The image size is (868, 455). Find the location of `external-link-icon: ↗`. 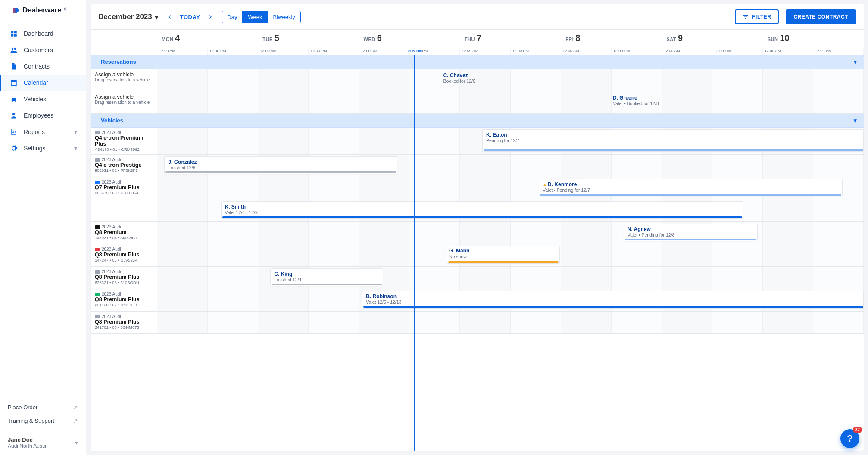

external-link-icon: ↗ is located at coordinates (76, 408).